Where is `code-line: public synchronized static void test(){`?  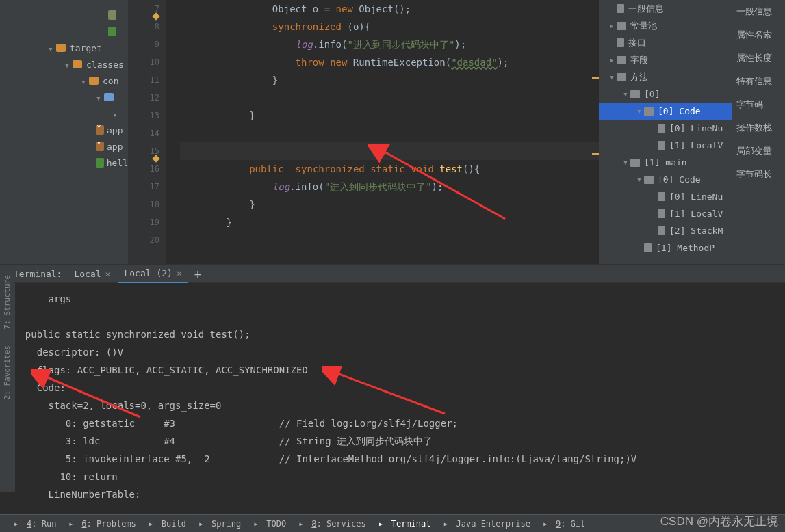 code-line: public synchronized static void test(){ is located at coordinates (389, 169).